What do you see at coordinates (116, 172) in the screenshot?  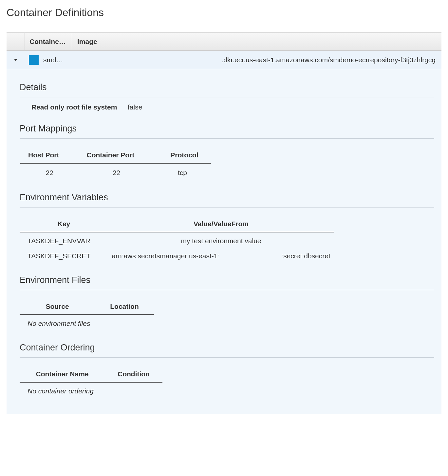 I see `port-row: 22 22 tcp` at bounding box center [116, 172].